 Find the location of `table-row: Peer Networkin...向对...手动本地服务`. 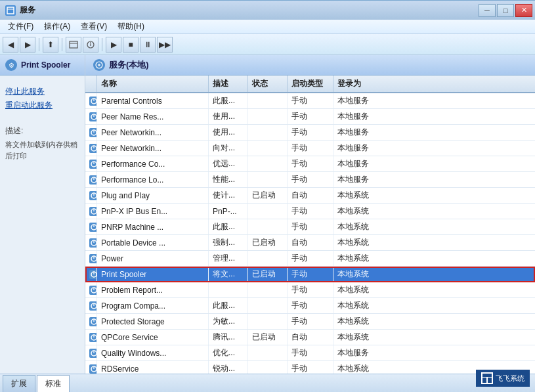

table-row: Peer Networkin...向对...手动本地服务 is located at coordinates (310, 148).